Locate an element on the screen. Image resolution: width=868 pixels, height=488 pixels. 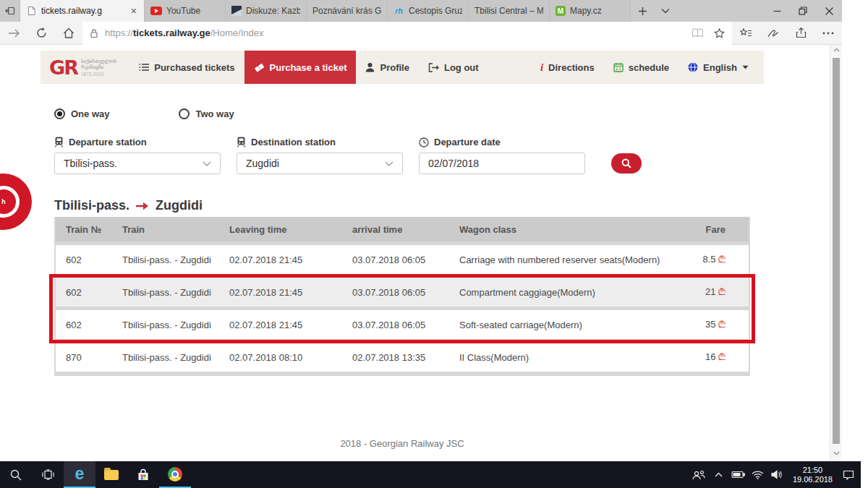
navbar-right: i Directions schedule English is located at coordinates (647, 67).